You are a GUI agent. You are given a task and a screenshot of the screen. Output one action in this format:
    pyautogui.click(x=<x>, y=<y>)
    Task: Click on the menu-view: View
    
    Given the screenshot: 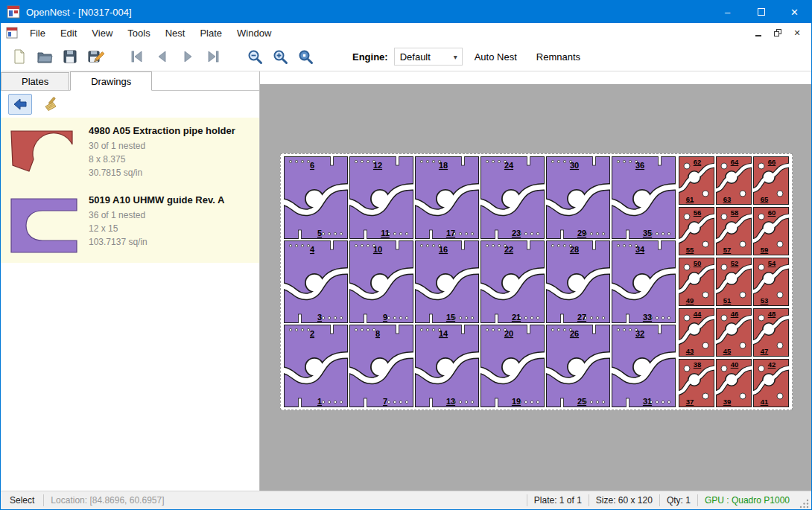 What is the action you would take?
    pyautogui.click(x=102, y=33)
    